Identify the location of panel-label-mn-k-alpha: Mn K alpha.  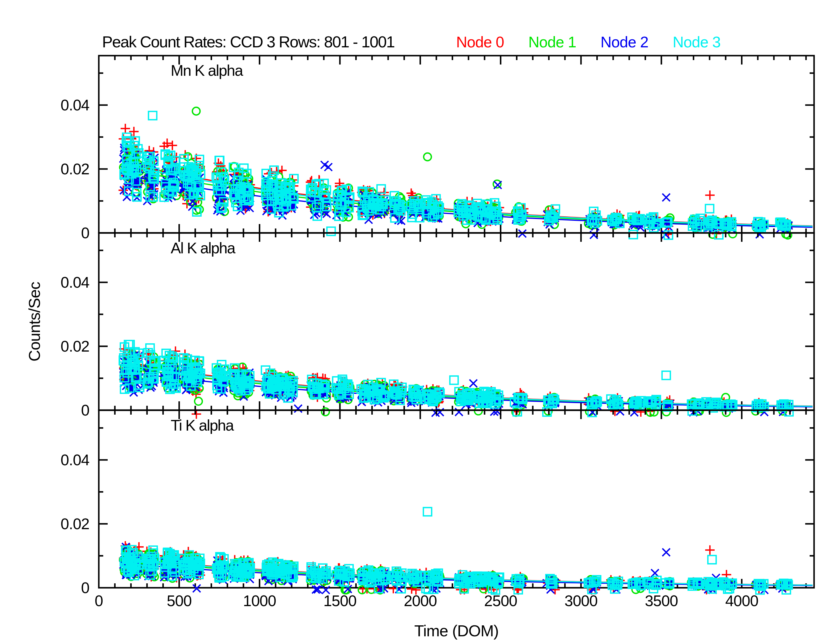
(207, 70).